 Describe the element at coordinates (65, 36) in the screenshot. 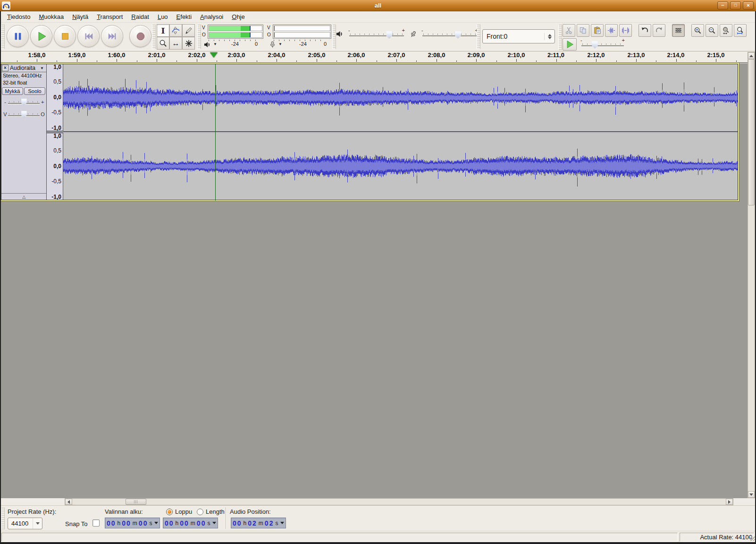

I see `stop-button` at that location.